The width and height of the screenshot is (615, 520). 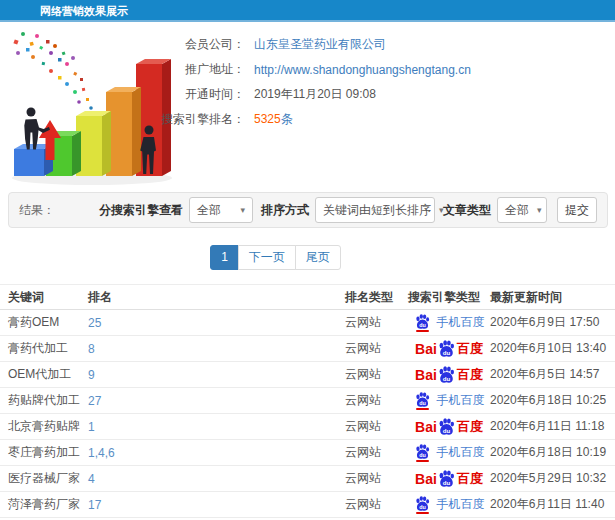 What do you see at coordinates (37, 210) in the screenshot?
I see `result-label: 结果：` at bounding box center [37, 210].